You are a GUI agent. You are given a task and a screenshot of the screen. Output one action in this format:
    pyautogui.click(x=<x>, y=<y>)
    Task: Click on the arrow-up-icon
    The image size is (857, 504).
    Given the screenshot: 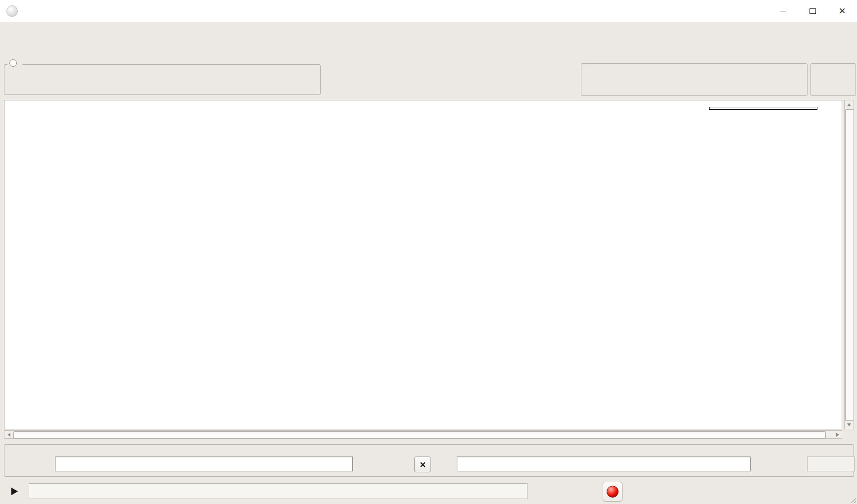 What is the action you would take?
    pyautogui.click(x=849, y=105)
    